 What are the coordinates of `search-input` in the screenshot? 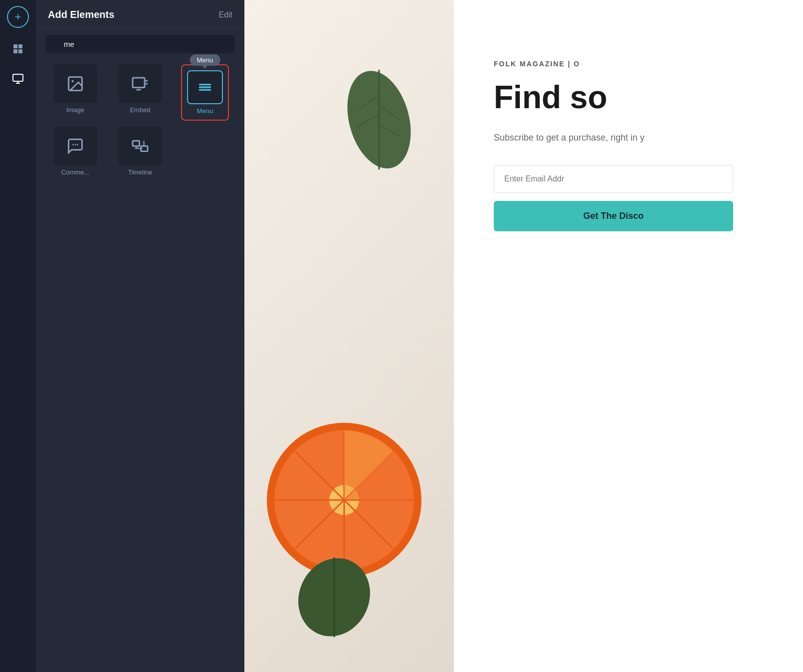 It's located at (140, 44).